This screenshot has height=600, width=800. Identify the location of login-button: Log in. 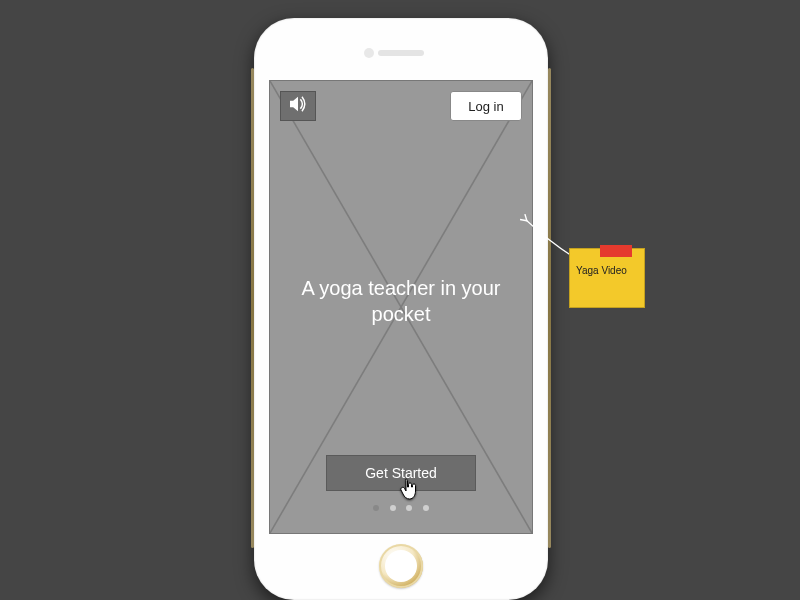
(486, 106).